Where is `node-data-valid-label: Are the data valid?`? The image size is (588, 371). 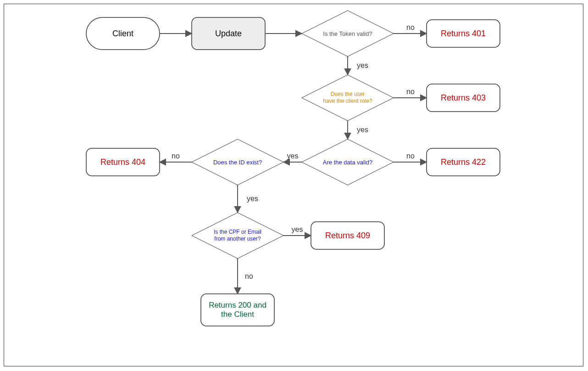 node-data-valid-label: Are the data valid? is located at coordinates (348, 163).